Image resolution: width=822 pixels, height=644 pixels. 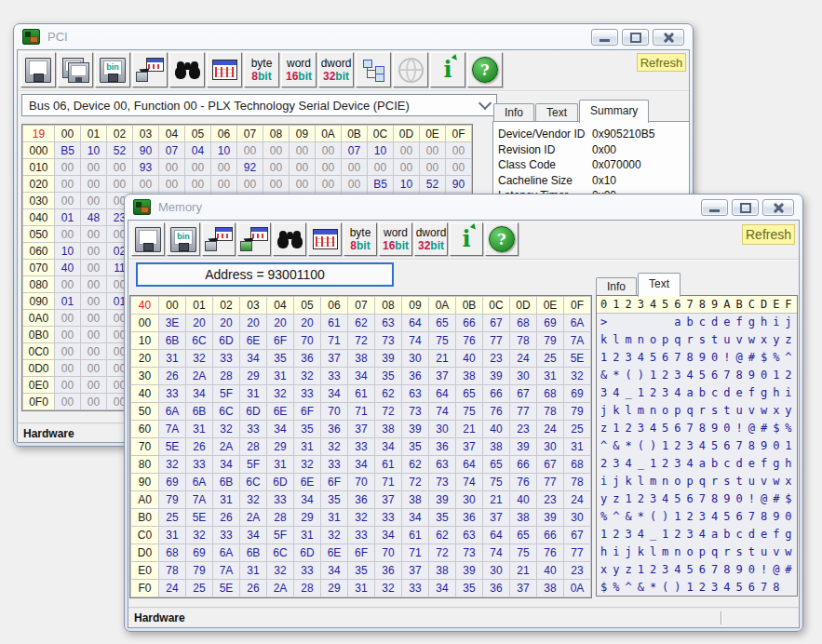 What do you see at coordinates (307, 324) in the screenshot?
I see `hex-cell: 20` at bounding box center [307, 324].